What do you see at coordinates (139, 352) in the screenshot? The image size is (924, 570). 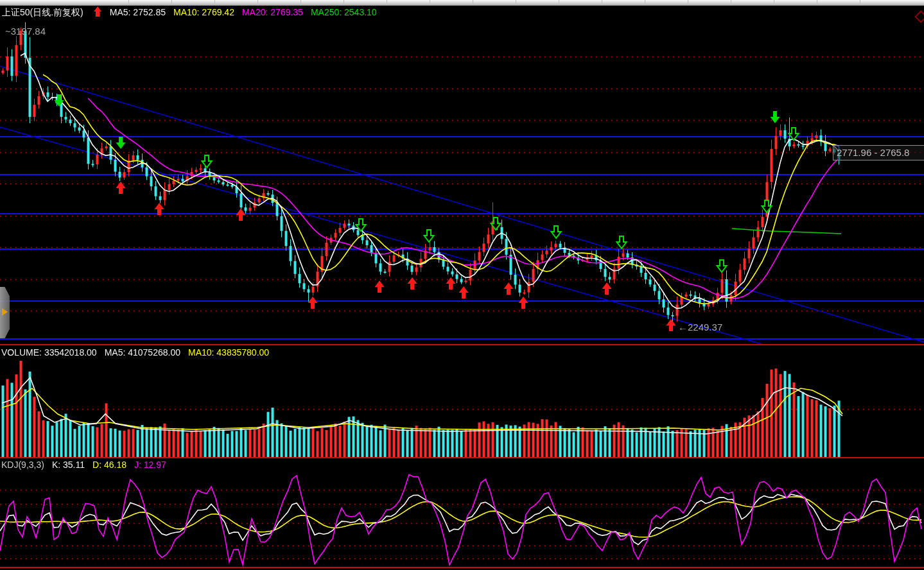 I see `volume-panel-header: VOLUME: 33542018.00MA5: 41075268.00MA10:…` at bounding box center [139, 352].